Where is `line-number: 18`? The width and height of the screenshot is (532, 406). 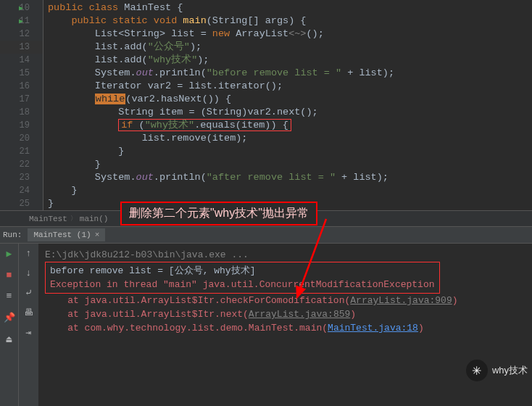 line-number: 18 is located at coordinates (25, 112).